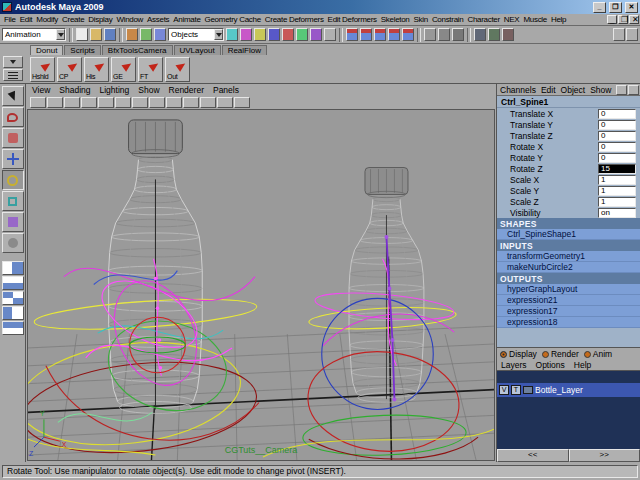  What do you see at coordinates (106, 102) in the screenshot?
I see `image-plane-icon` at bounding box center [106, 102].